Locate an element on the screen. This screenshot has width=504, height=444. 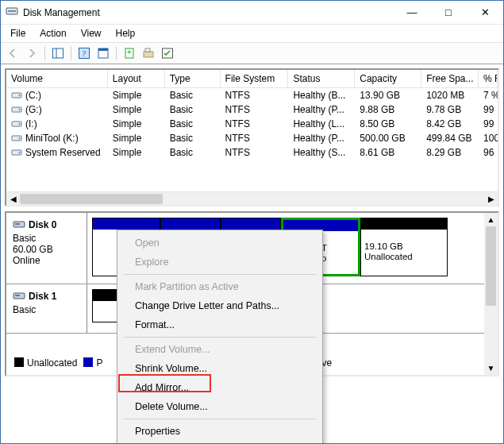
action-icon is located at coordinates (167, 53).